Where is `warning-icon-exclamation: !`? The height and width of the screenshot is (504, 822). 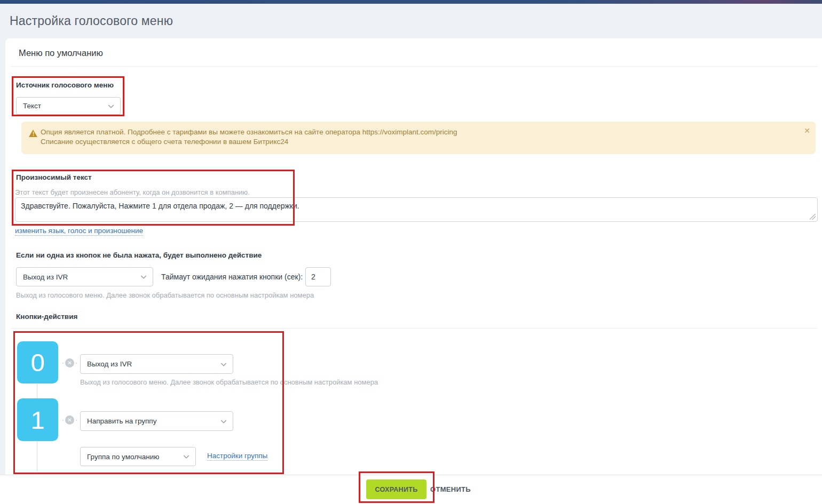 warning-icon-exclamation: ! is located at coordinates (33, 134).